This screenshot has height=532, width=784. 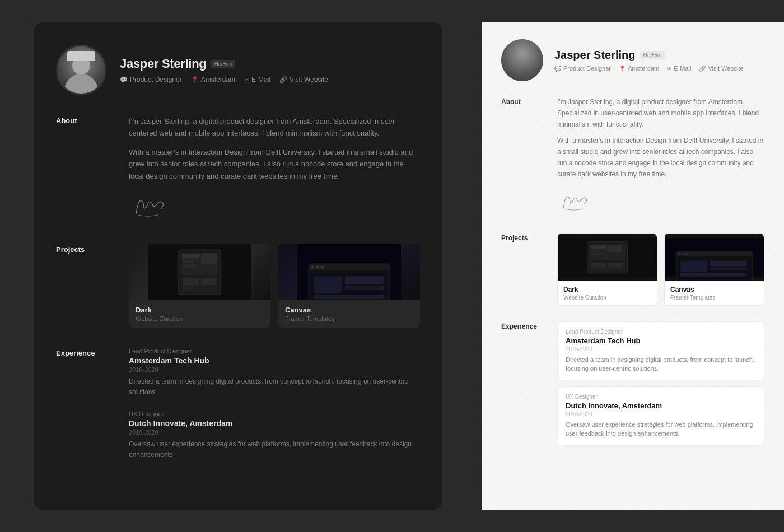 I want to click on about-content-light: I'm Jasper Sterling, a digital product d…, so click(x=661, y=157).